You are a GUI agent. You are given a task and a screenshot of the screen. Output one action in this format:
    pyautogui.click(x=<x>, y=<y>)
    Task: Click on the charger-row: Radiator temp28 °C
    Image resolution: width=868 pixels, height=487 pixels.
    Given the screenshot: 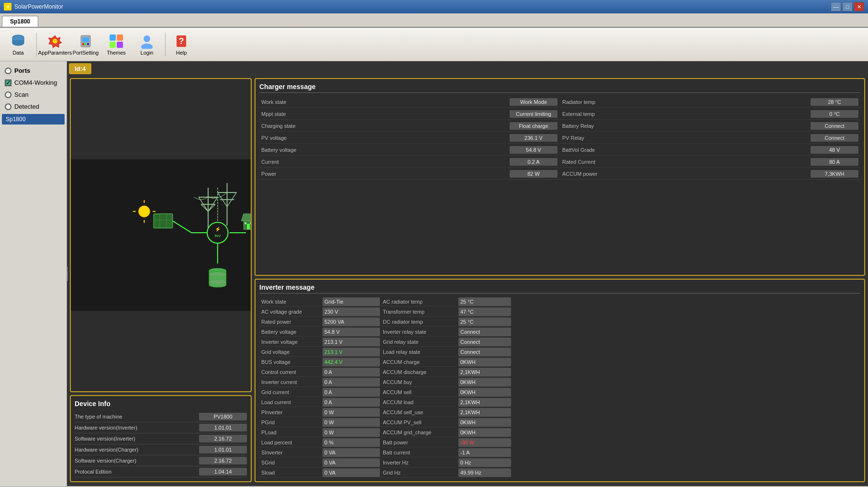 What is the action you would take?
    pyautogui.click(x=710, y=102)
    